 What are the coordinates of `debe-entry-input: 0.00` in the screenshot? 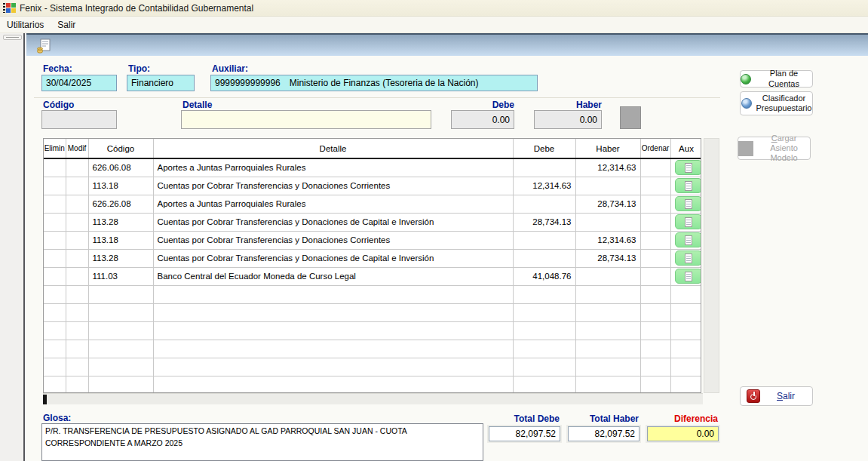 It's located at (483, 119).